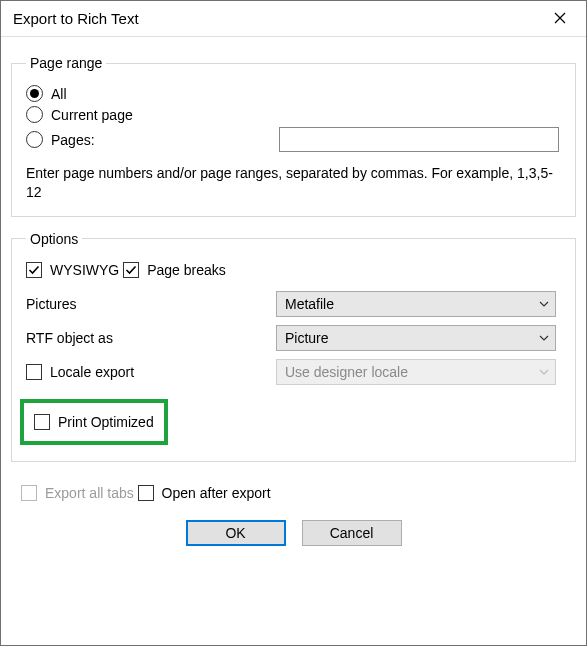  I want to click on pictures-row: Pictures Metafile, so click(294, 304).